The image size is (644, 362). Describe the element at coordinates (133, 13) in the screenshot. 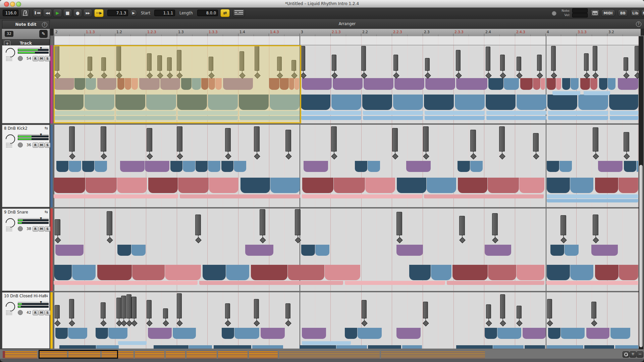

I see `go-to-position-button: ▶` at that location.